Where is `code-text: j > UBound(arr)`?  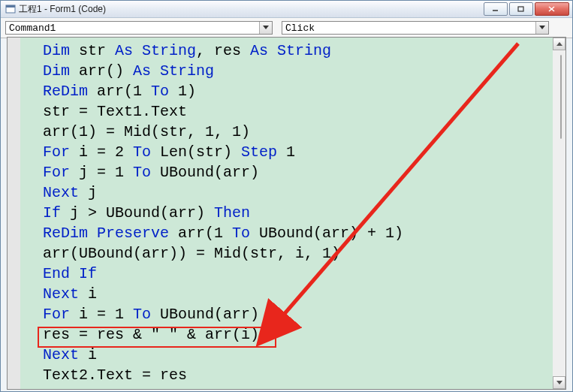 code-text: j > UBound(arr) is located at coordinates (137, 213).